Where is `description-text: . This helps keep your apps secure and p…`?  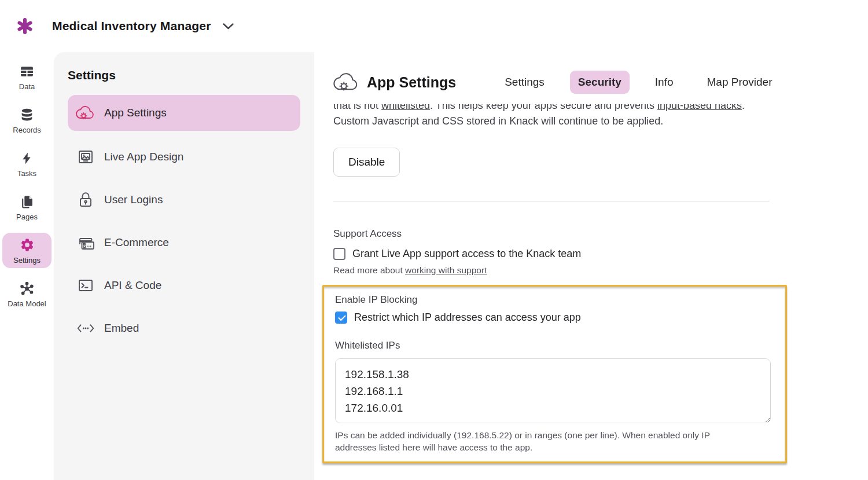
description-text: . This helps keep your apps secure and p… is located at coordinates (544, 108).